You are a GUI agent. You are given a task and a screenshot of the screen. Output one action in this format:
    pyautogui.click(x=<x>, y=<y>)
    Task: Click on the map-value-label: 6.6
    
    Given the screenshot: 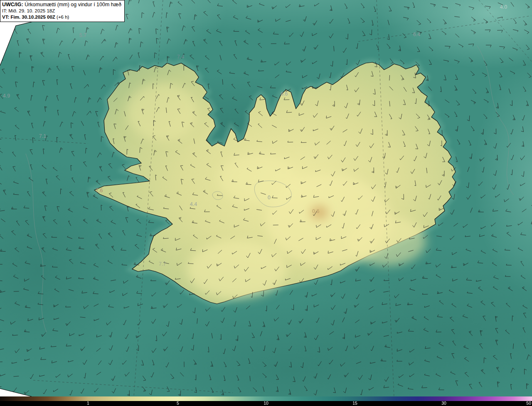 What is the action you would take?
    pyautogui.click(x=284, y=94)
    